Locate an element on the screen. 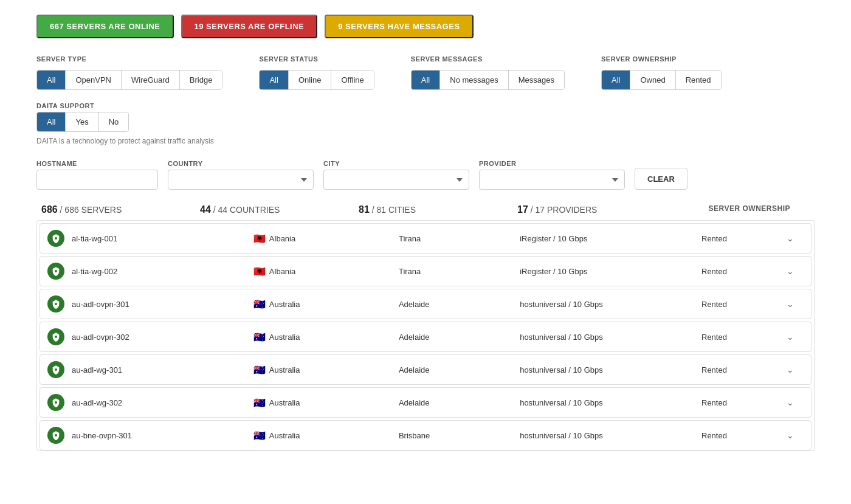  server-type-bridge: Bridge is located at coordinates (201, 80).